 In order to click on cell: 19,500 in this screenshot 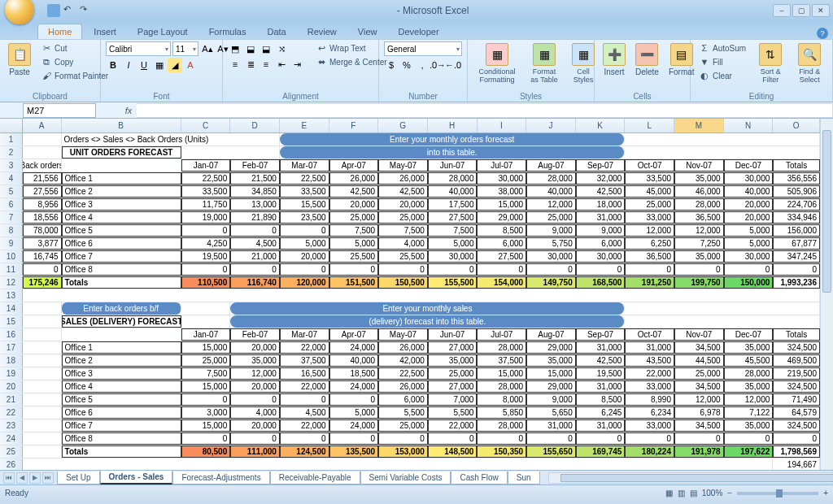, I will do `click(600, 374)`.